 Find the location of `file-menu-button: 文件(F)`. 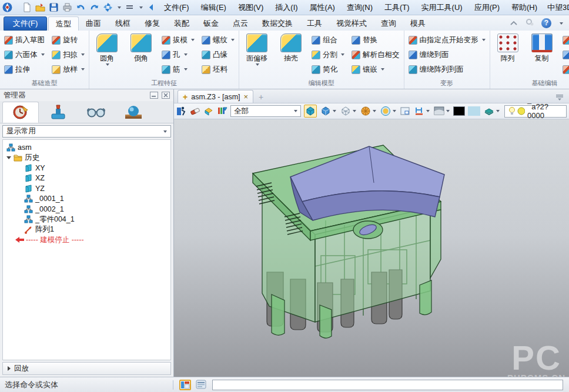

file-menu-button: 文件(F) is located at coordinates (25, 24).